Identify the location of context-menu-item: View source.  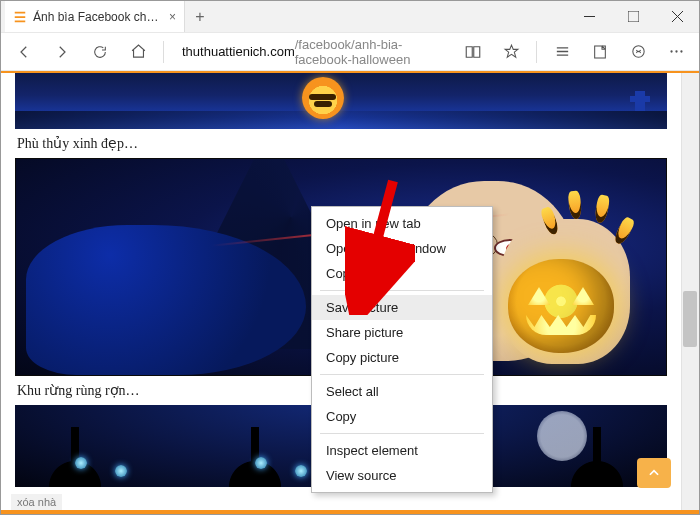
(402, 476).